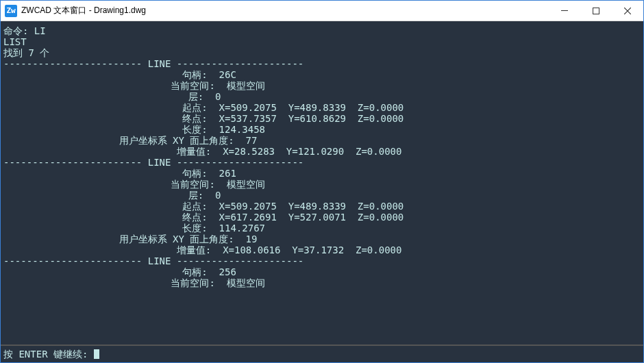  What do you see at coordinates (628, 11) in the screenshot?
I see `close-icon` at bounding box center [628, 11].